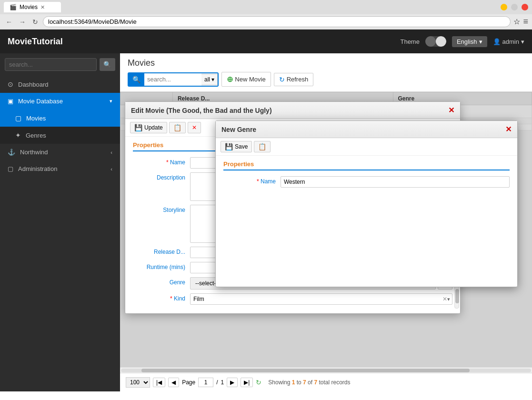 The image size is (532, 400). Describe the element at coordinates (206, 382) in the screenshot. I see `page-input: 1` at that location.